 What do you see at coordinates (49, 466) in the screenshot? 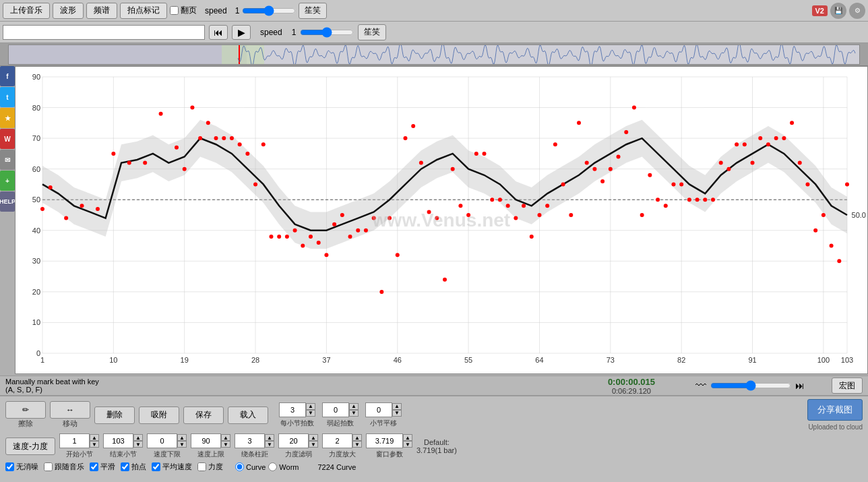
I see `follow-checkbox-input` at bounding box center [49, 466].